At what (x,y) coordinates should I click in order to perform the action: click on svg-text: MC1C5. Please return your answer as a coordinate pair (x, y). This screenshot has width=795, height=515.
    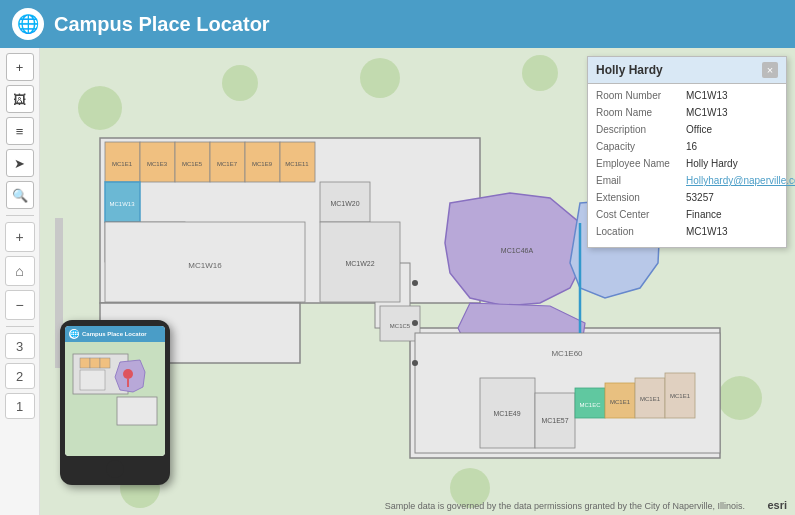
    Looking at the image, I should click on (400, 326).